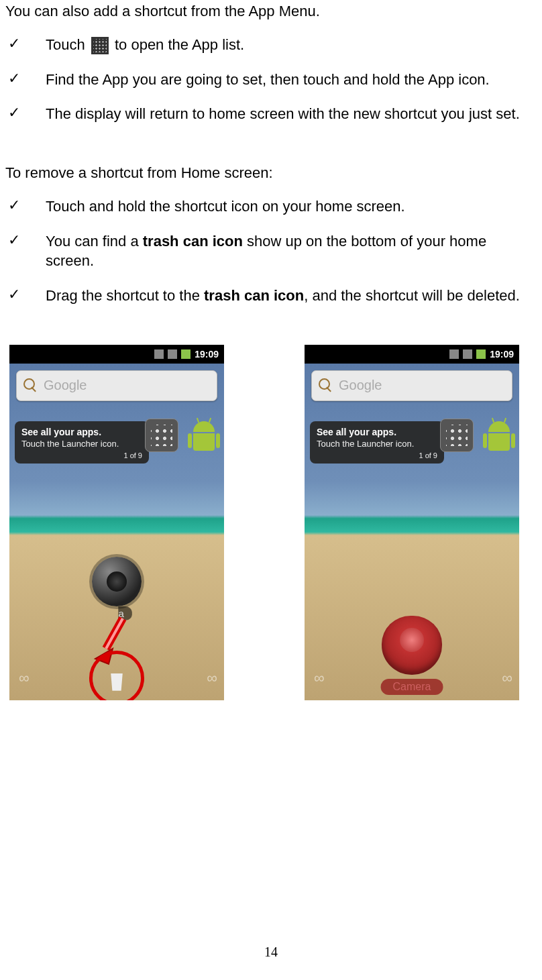 The height and width of the screenshot is (980, 542). What do you see at coordinates (271, 45) in the screenshot?
I see `list1-item1: ✓ Touch to open the App list.` at bounding box center [271, 45].